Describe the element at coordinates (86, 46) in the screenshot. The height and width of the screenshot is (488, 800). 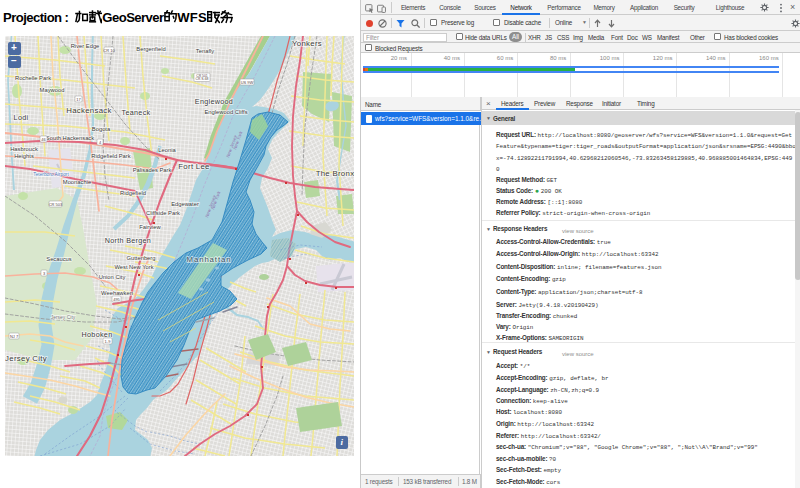
I see `svg-text: River Edge` at that location.